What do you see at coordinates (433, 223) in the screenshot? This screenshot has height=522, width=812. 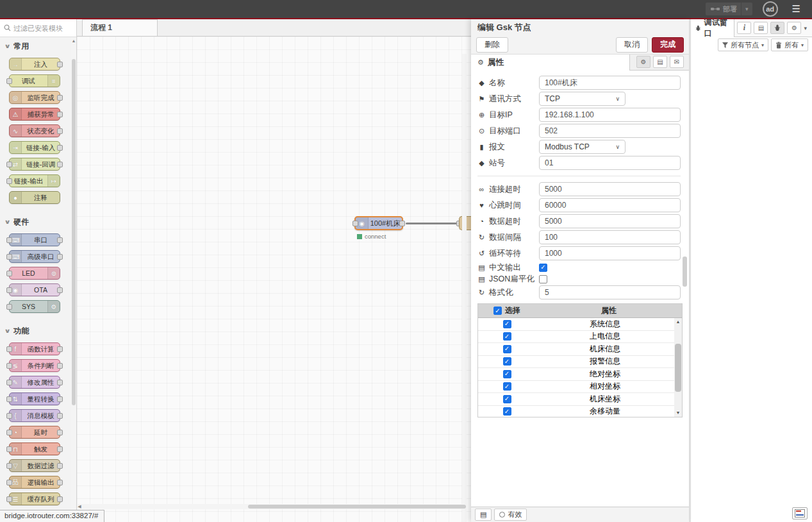 I see `wire` at bounding box center [433, 223].